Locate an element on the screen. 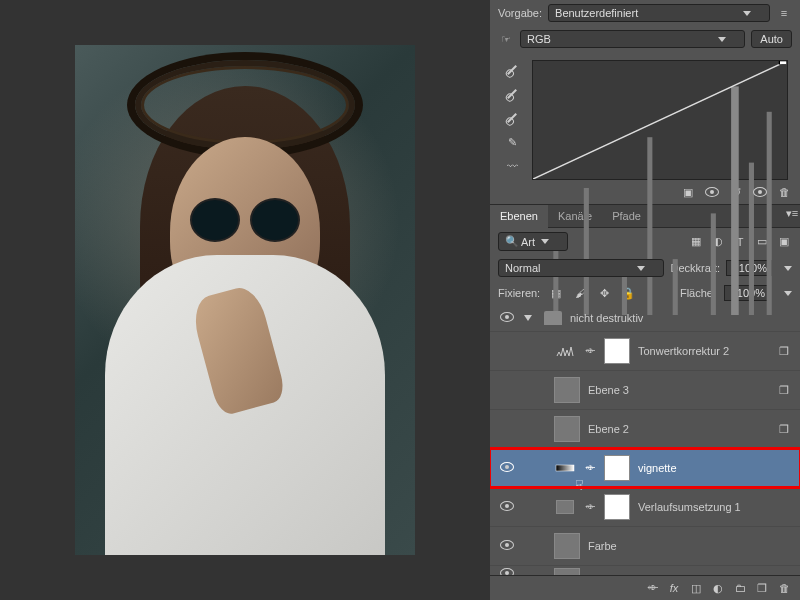 The image size is (800, 600). curves-sampler-tools: ✎ 〰 is located at coordinates (512, 118).